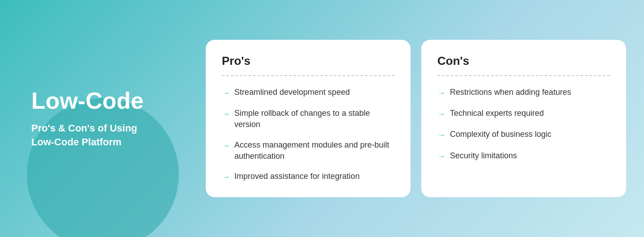 This screenshot has height=237, width=644. Describe the element at coordinates (308, 76) in the screenshot. I see `pros-divider` at that location.